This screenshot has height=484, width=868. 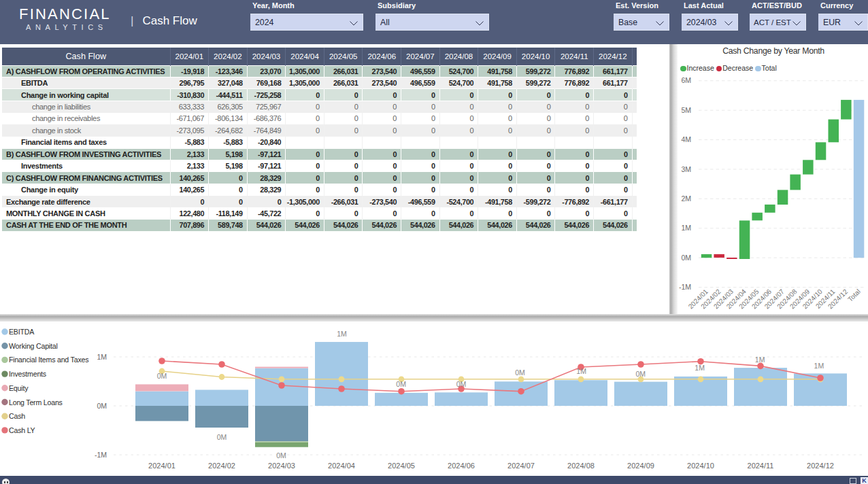 I want to click on svg-text: 2M, so click(x=686, y=198).